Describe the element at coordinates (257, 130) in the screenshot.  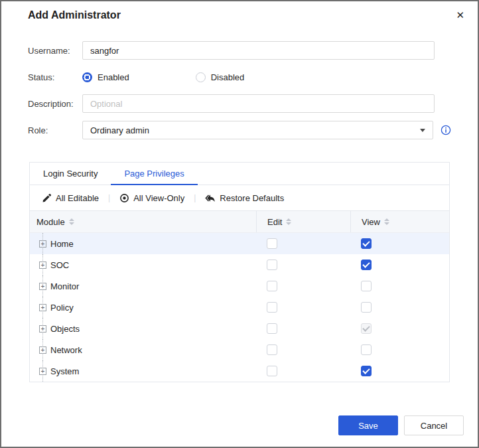
I see `role-select: Ordinary admin` at that location.